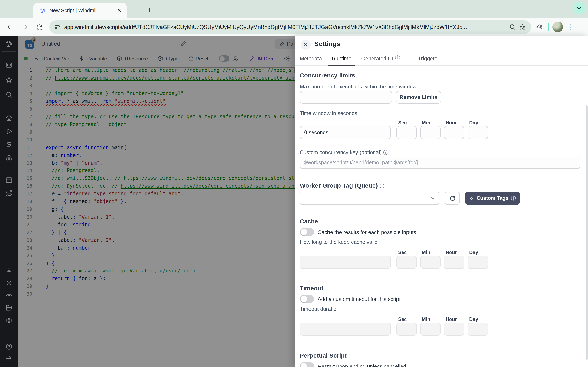 This screenshot has width=588, height=367. I want to click on custom-tags-button: Custom Tags ⓘ, so click(493, 198).